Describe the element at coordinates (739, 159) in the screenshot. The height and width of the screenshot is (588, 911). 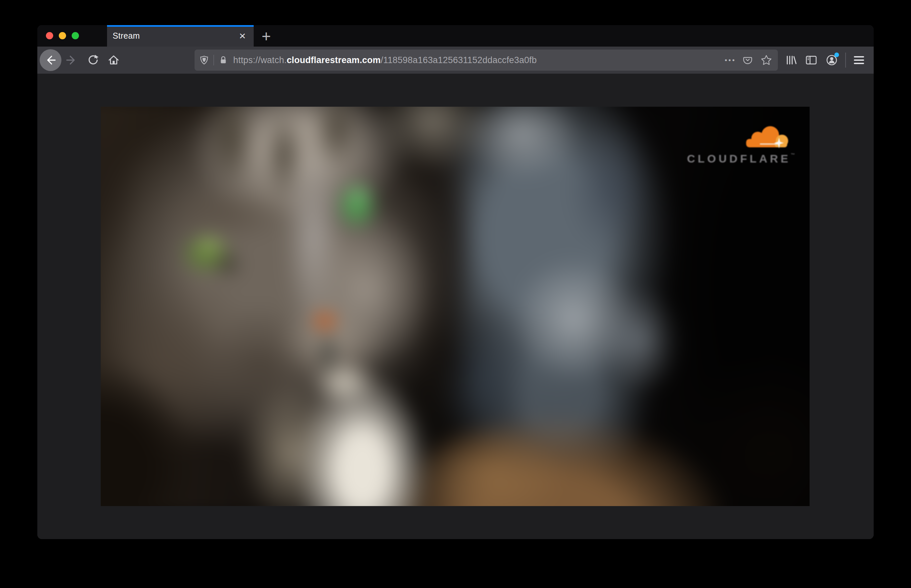
I see `cloudflare-wordmark: CLOUDFLARE™` at that location.